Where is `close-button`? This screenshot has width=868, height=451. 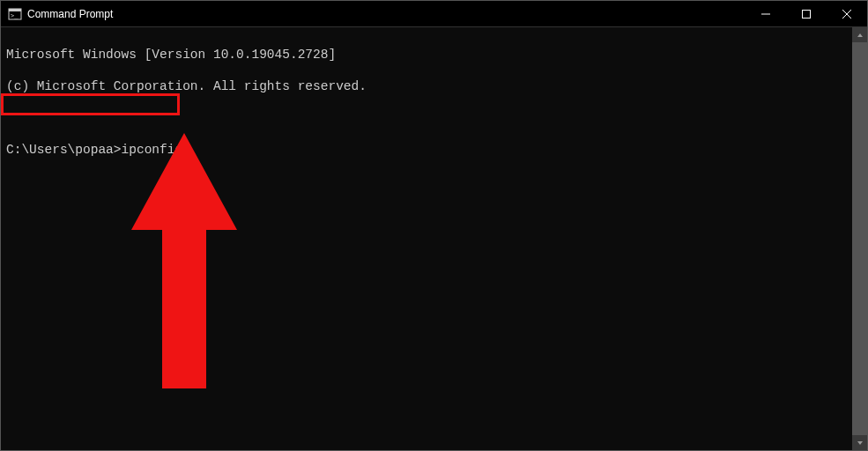
close-button is located at coordinates (847, 14).